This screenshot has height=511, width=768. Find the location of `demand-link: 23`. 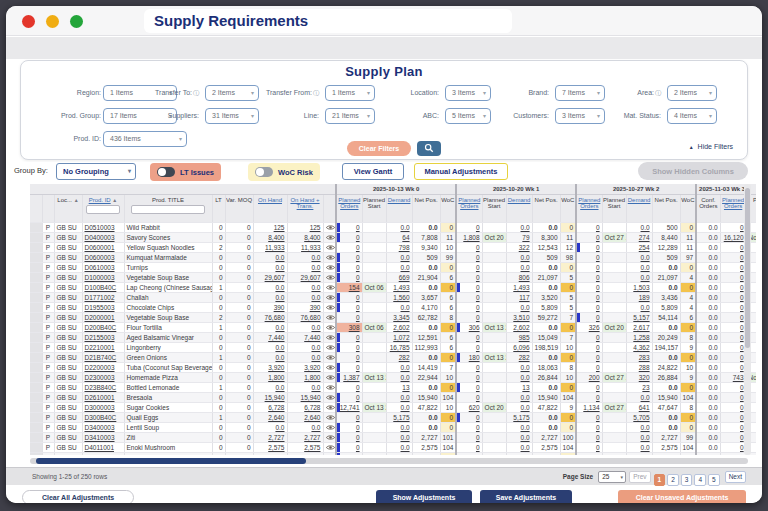

demand-link: 23 is located at coordinates (639, 387).